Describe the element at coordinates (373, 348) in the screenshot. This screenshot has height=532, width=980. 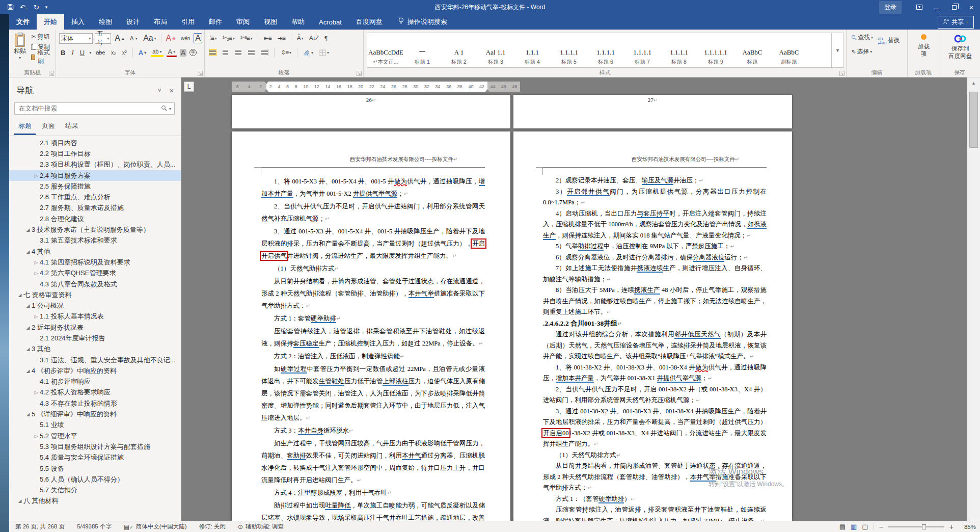
I see `page-body: 1、将 001-5-X3 井、001-5-X4 井、001-5 井做为供气井，通…` at that location.